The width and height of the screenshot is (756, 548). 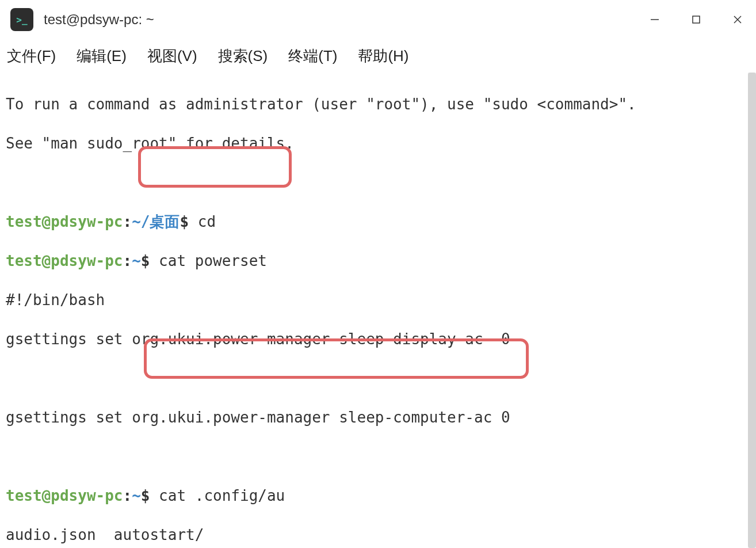 What do you see at coordinates (101, 56) in the screenshot?
I see `menu-edit: 编辑(E)` at bounding box center [101, 56].